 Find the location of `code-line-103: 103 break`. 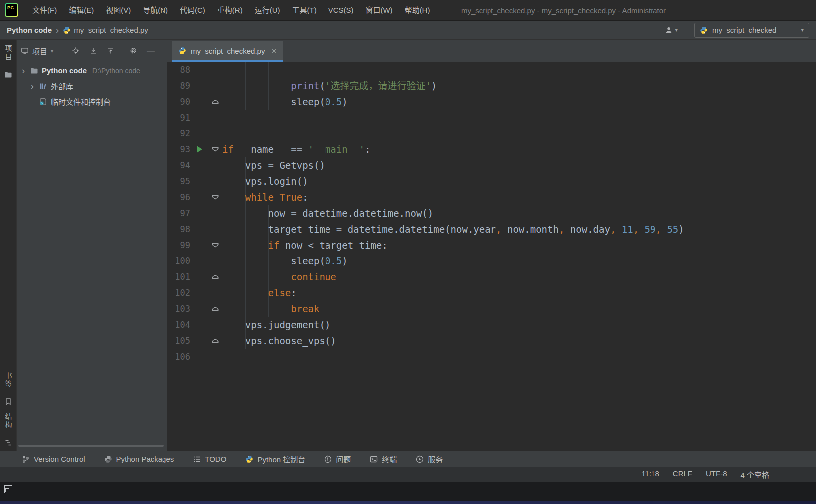

code-line-103: 103 break is located at coordinates (491, 309).